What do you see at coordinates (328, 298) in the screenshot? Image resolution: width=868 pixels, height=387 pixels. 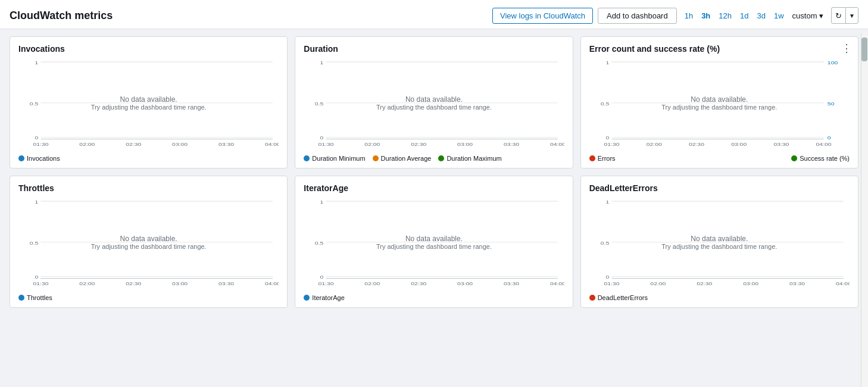 I see `legend-label: IteratorAge` at bounding box center [328, 298].